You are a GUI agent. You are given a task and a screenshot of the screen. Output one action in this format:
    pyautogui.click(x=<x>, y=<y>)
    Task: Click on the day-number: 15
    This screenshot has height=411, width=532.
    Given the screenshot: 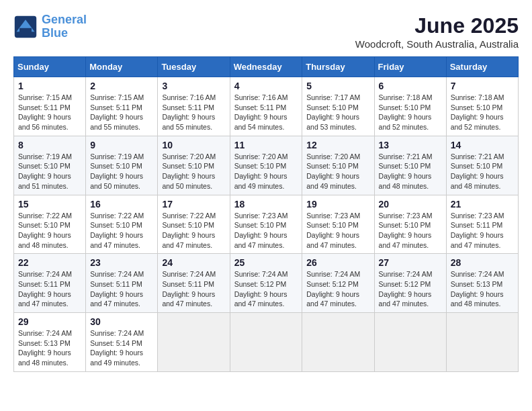 What is the action you would take?
    pyautogui.click(x=50, y=204)
    